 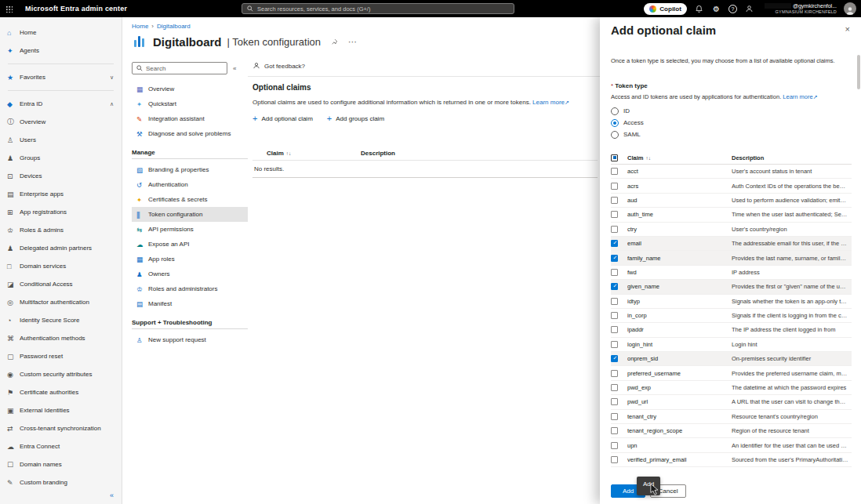 I want to click on help-icon: ?, so click(x=732, y=9).